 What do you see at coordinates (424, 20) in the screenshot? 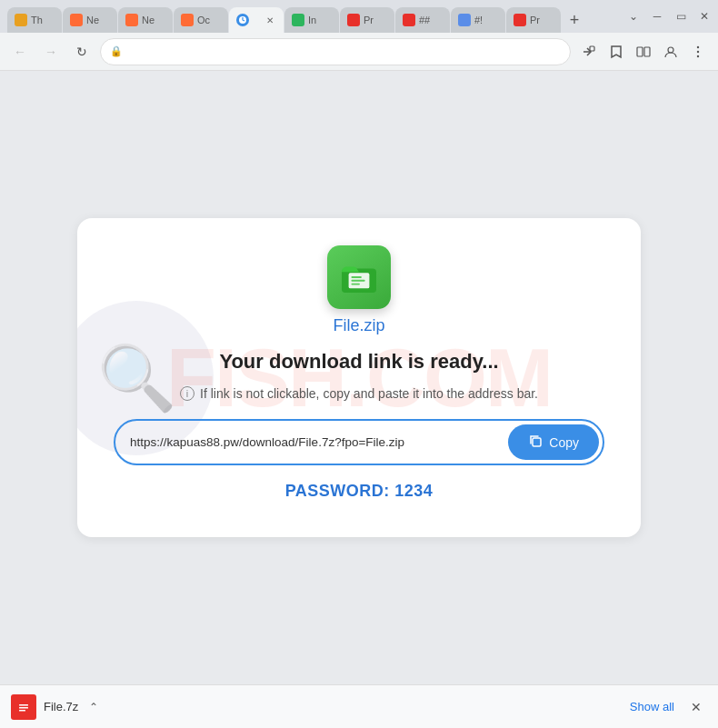
I see `tab-8-label: ##` at bounding box center [424, 20].